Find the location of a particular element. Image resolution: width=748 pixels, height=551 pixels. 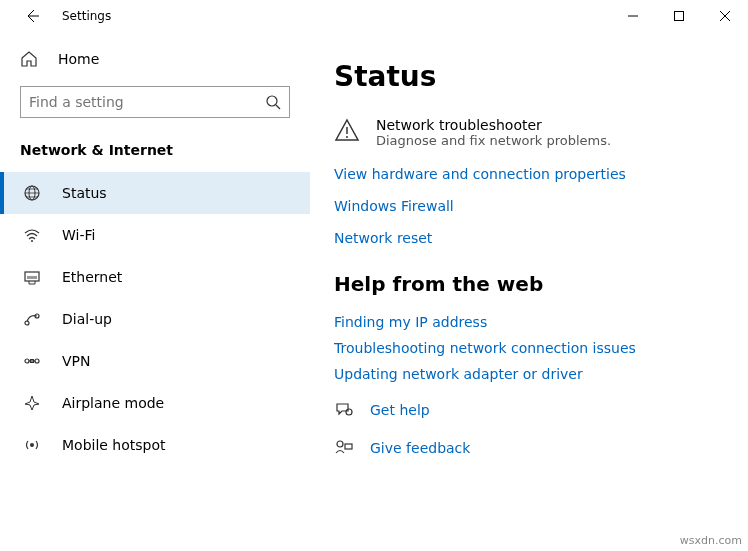

link-network-reset: Network reset is located at coordinates (541, 238).